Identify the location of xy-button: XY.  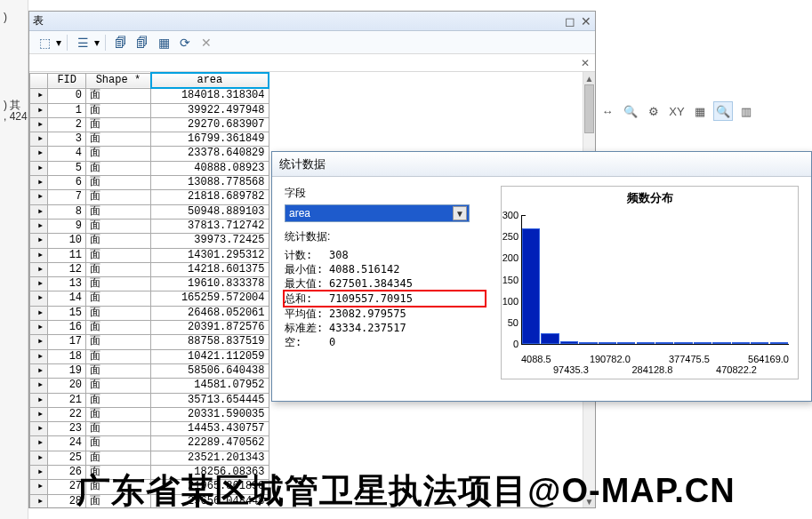
(677, 111).